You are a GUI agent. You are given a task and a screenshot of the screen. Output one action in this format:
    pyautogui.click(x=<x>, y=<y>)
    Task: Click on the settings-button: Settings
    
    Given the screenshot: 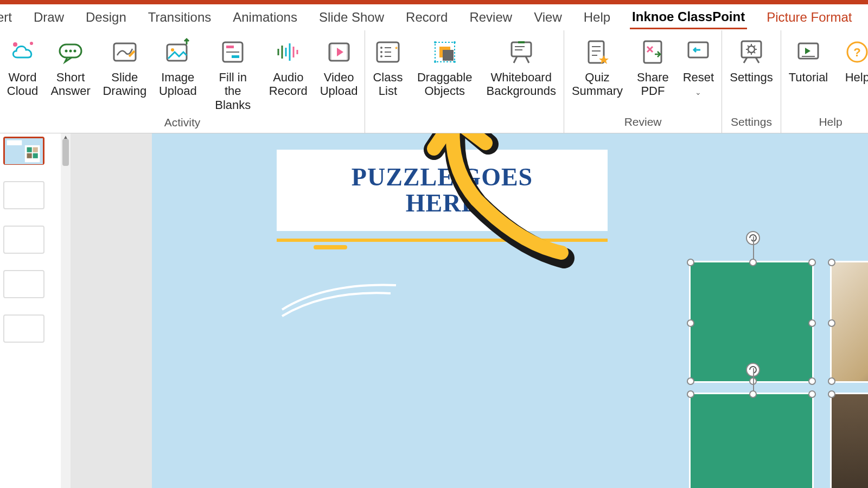 What is the action you would take?
    pyautogui.click(x=751, y=74)
    